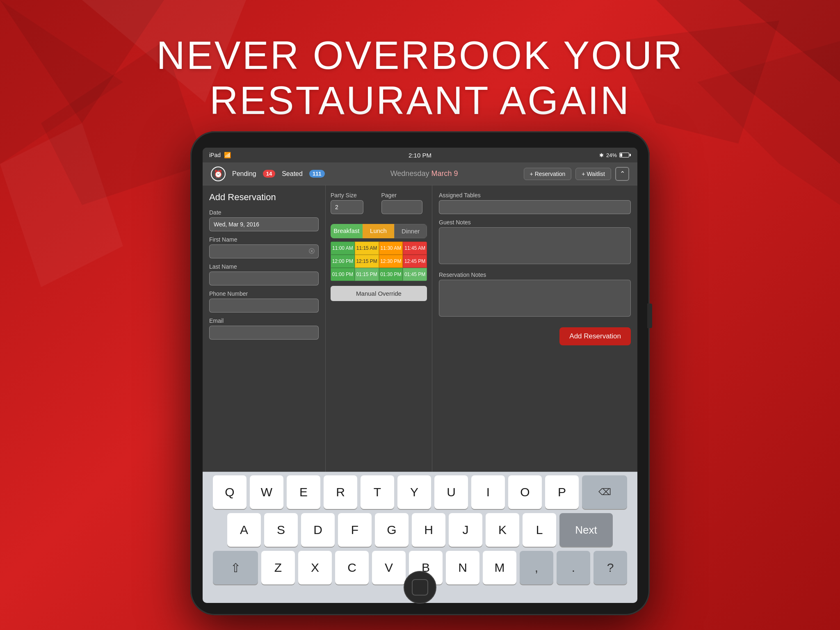 This screenshot has width=840, height=630. Describe the element at coordinates (379, 261) in the screenshot. I see `time-row-12: 12:00 PM 12:15 PM 12:30 PM 12:45 PM` at that location.